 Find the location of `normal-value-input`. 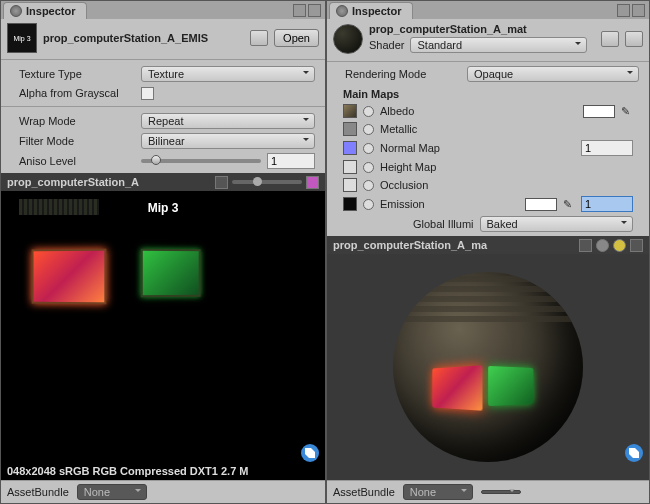

normal-value-input is located at coordinates (607, 148).